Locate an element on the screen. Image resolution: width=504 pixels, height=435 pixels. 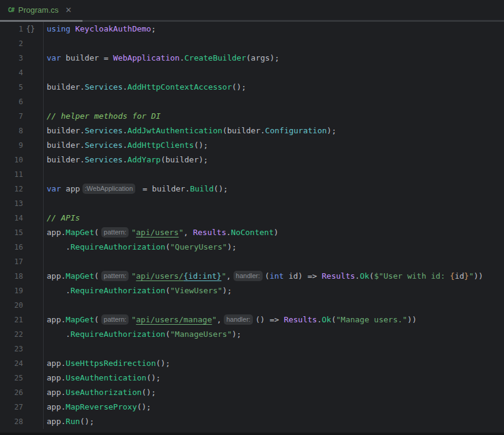
line-number: 21 is located at coordinates (12, 320).